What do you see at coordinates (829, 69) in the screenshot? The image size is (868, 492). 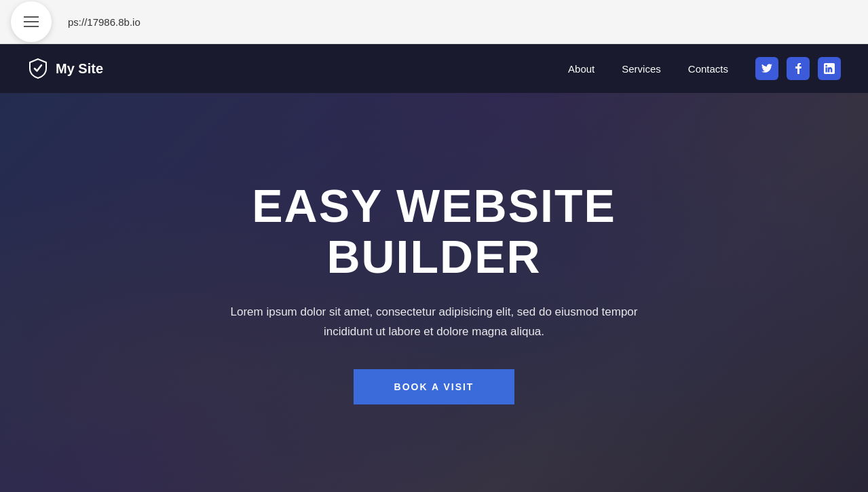 I see `linkedin-icon` at bounding box center [829, 69].